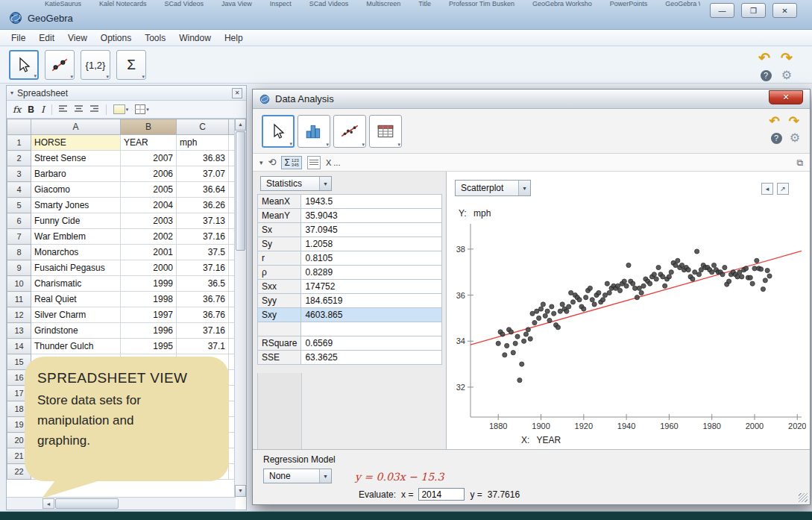 Image resolution: width=812 pixels, height=520 pixels. I want to click on cell-b: 2000, so click(149, 269).